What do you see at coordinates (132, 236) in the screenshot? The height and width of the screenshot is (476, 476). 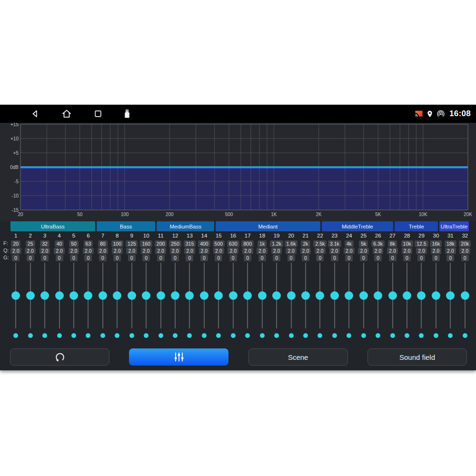 I see `band-number: 9` at bounding box center [132, 236].